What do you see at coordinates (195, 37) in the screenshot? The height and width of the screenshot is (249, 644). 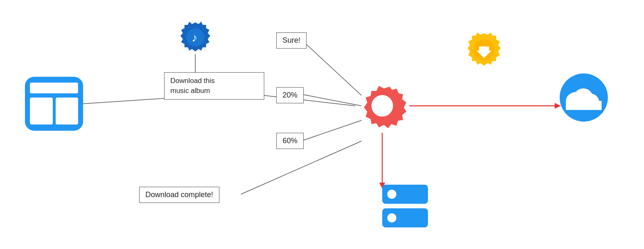 I see `music-badge-icon: ♪` at bounding box center [195, 37].